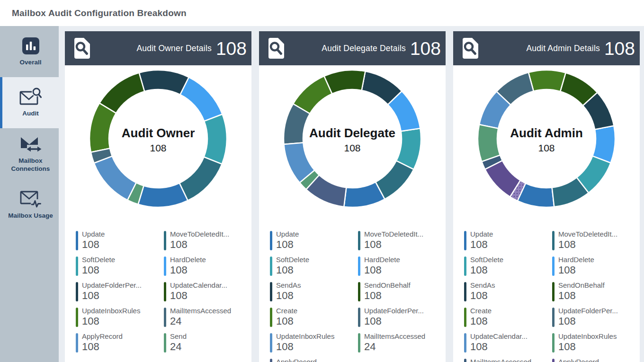 This screenshot has height=362, width=644. I want to click on card-count: 108, so click(231, 48).